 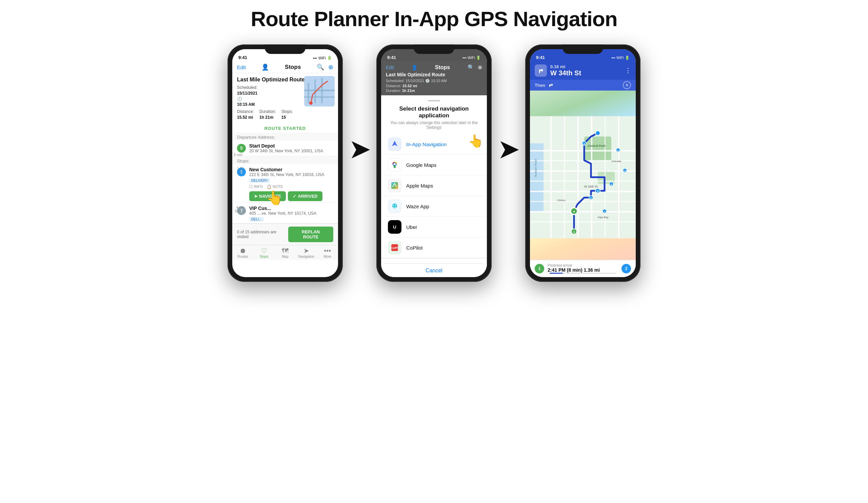 I want to click on phone3-nav-header: 0.16 mi W 34th St ⋮, so click(x=583, y=70).